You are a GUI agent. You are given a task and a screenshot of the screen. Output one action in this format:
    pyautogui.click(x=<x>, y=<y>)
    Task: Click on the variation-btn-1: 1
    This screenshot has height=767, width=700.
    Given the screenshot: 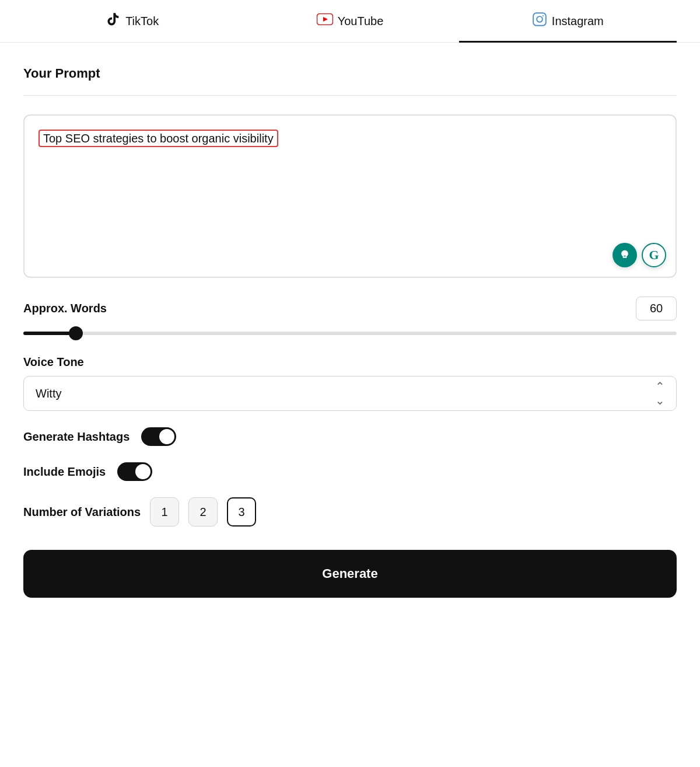 What is the action you would take?
    pyautogui.click(x=164, y=512)
    